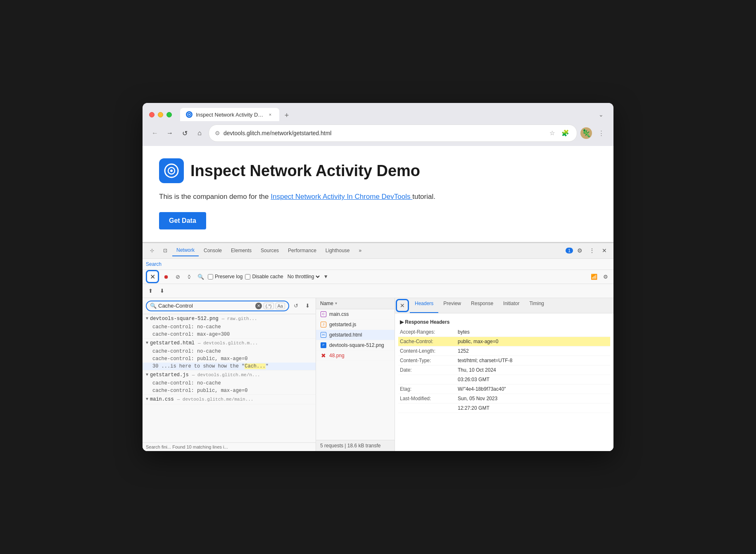 This screenshot has height=554, width=756. I want to click on file-icon-css: C, so click(323, 314).